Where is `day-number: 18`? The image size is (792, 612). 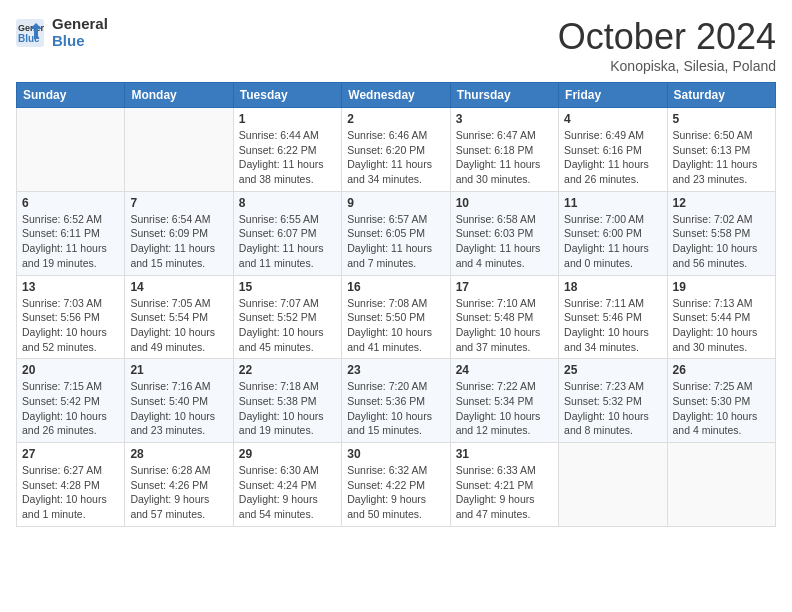 day-number: 18 is located at coordinates (612, 287).